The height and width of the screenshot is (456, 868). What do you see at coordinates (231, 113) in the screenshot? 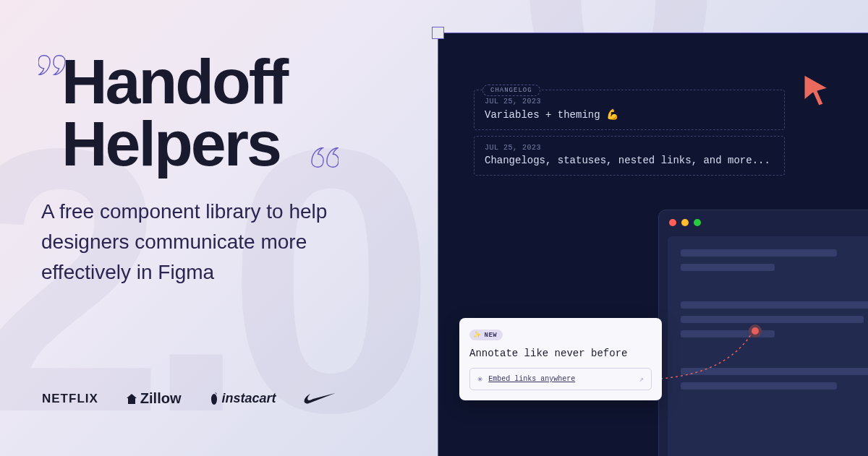
I see `hero-title: Handoff Helpers` at bounding box center [231, 113].